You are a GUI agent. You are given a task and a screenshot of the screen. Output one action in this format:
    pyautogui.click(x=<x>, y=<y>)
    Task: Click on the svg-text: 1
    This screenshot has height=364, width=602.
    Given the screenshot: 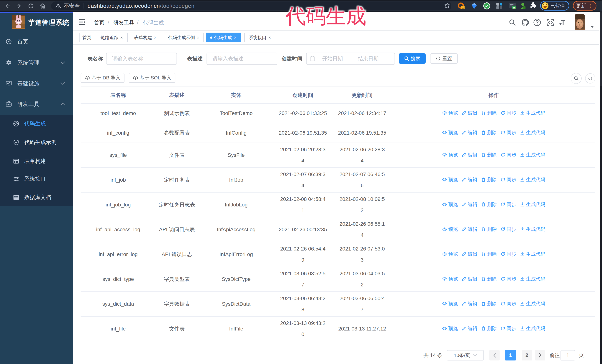 What is the action you would take?
    pyautogui.click(x=463, y=7)
    